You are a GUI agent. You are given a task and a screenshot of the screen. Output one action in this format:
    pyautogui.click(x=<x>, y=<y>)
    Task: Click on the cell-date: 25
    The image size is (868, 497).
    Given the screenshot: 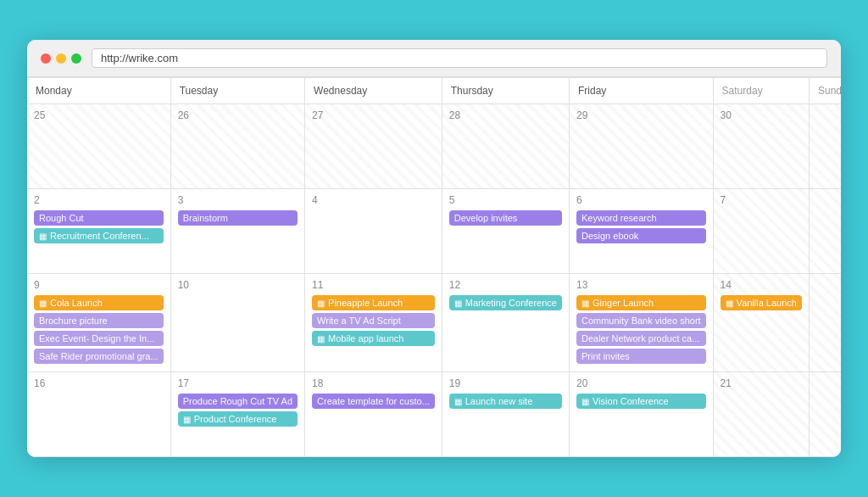 What is the action you would take?
    pyautogui.click(x=98, y=115)
    